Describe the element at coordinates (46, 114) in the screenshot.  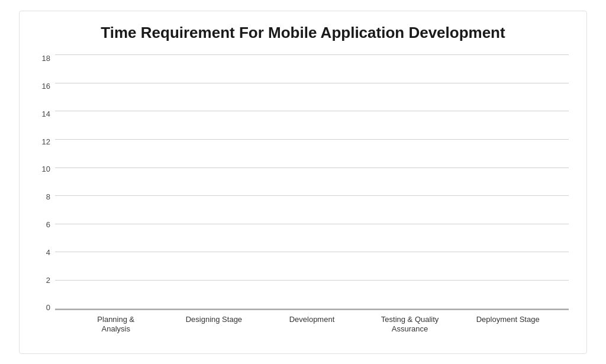
I see `y-axis-label: 14` at that location.